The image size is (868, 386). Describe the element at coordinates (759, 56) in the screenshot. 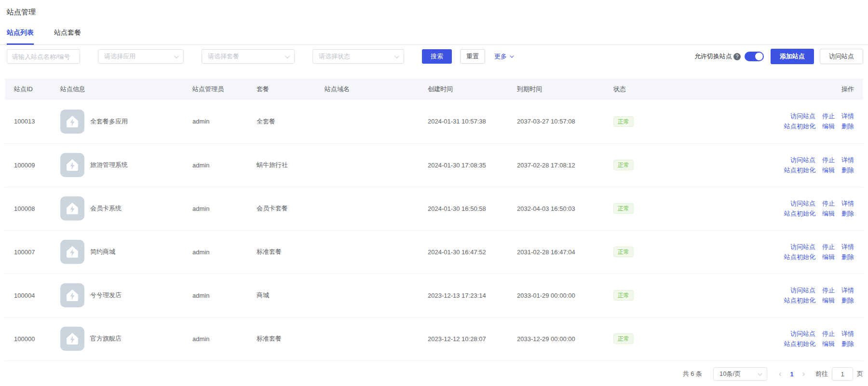

I see `toggle-knob` at that location.